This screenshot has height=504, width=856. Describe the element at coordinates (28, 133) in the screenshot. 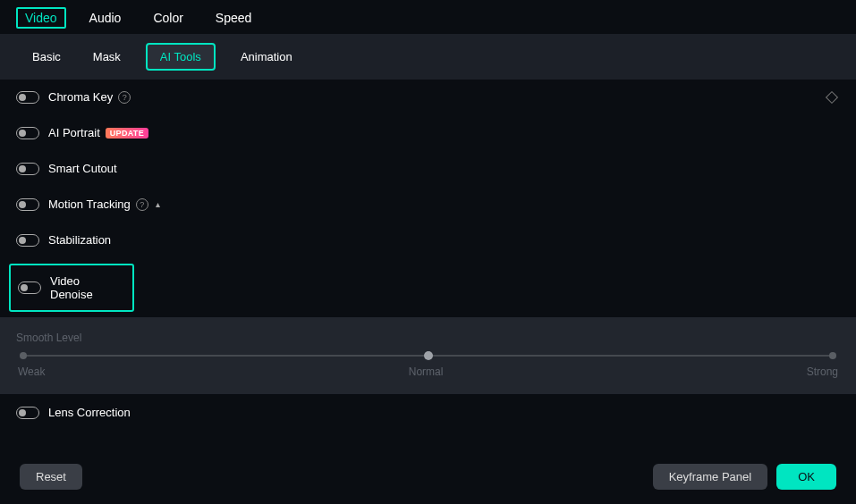

I see `toggle-ai-portrait` at that location.